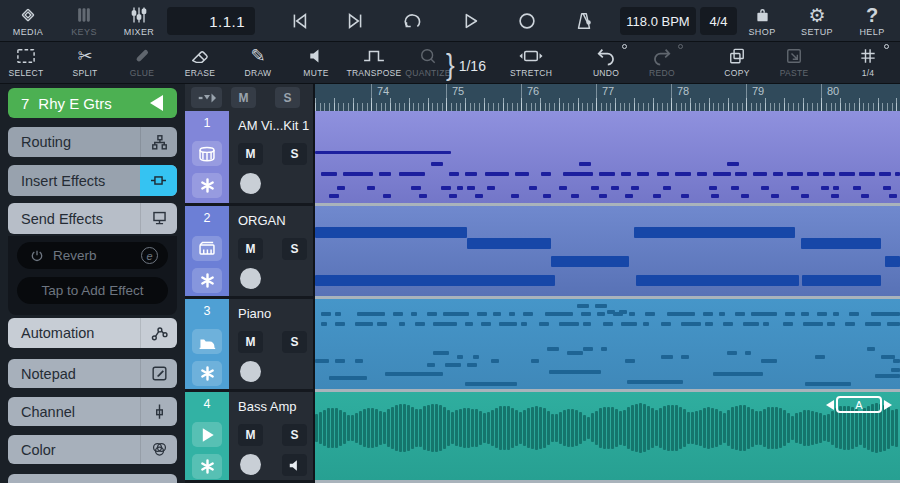  What do you see at coordinates (531, 62) in the screenshot?
I see `stretch-tool: STRETCH` at bounding box center [531, 62].